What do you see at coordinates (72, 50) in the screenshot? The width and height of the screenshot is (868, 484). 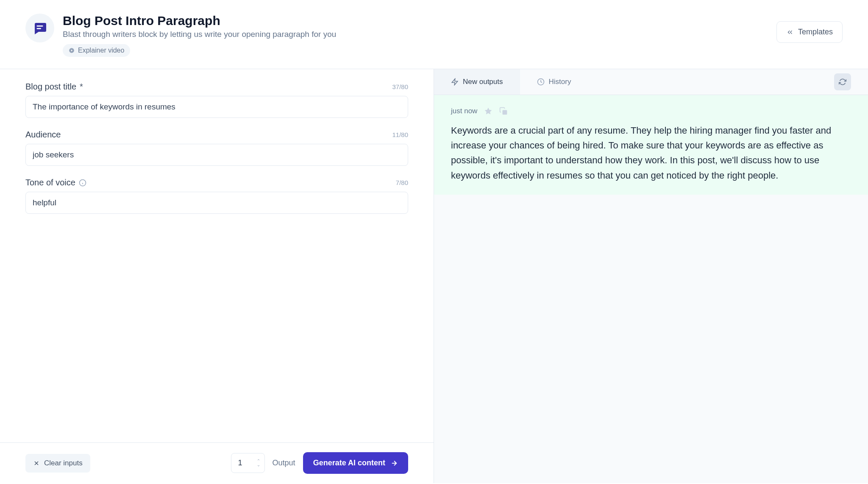 I see `play-icon` at bounding box center [72, 50].